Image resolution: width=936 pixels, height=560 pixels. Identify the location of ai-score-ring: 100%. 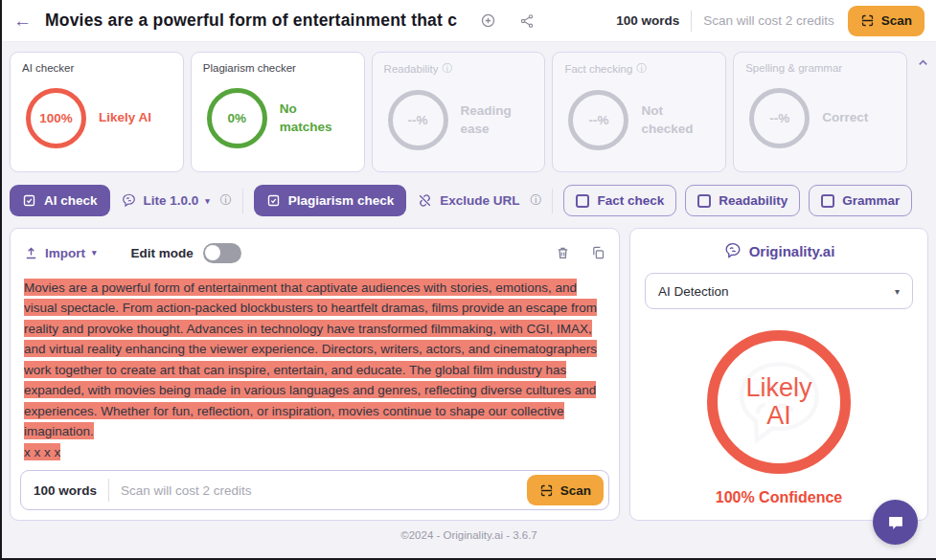
(56, 119).